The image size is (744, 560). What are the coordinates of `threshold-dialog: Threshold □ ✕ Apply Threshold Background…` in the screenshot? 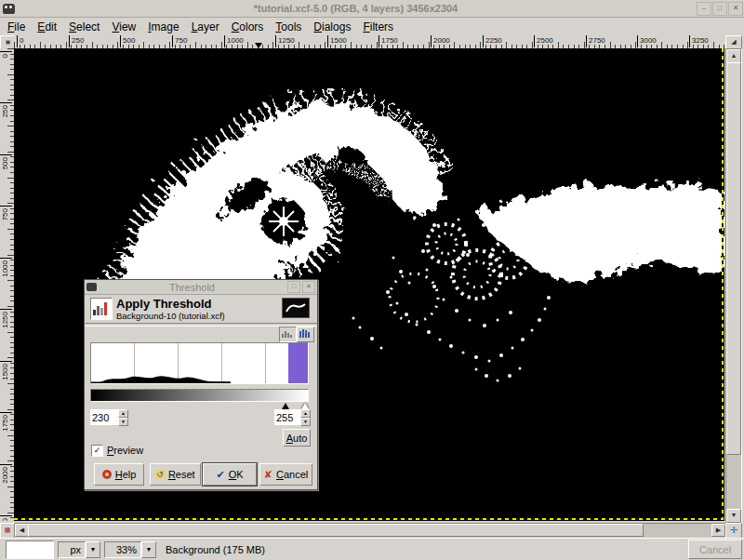 It's located at (201, 385).